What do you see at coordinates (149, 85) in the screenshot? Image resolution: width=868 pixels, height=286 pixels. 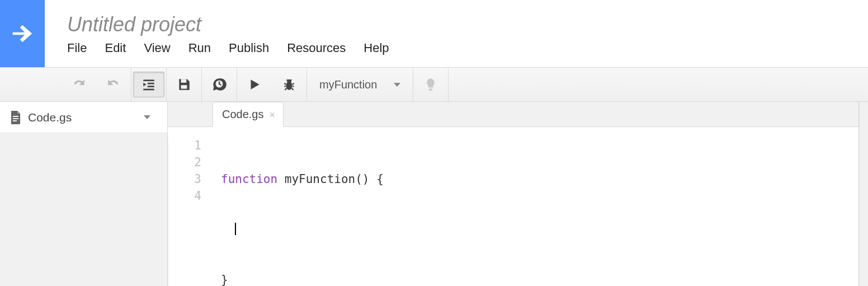 I see `indent-button` at bounding box center [149, 85].